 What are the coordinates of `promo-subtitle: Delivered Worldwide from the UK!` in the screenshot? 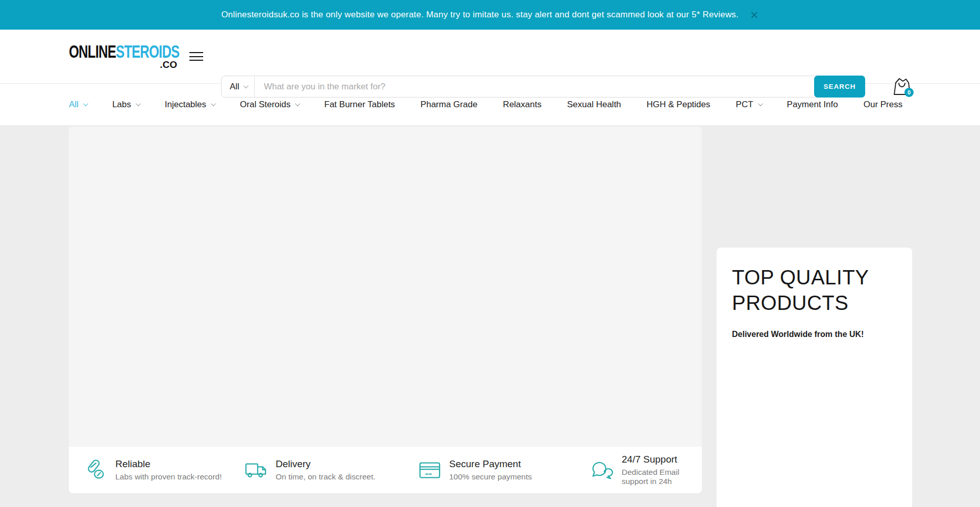 It's located at (815, 334).